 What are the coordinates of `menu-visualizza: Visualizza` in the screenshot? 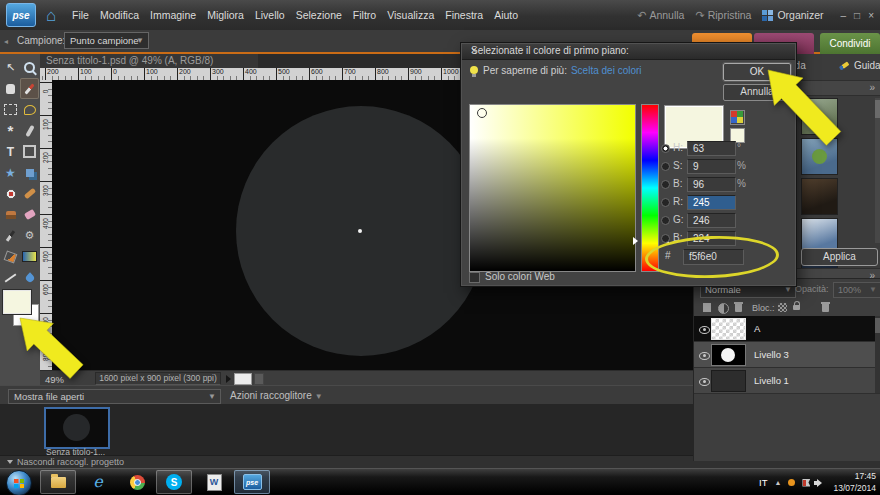 It's located at (410, 15).